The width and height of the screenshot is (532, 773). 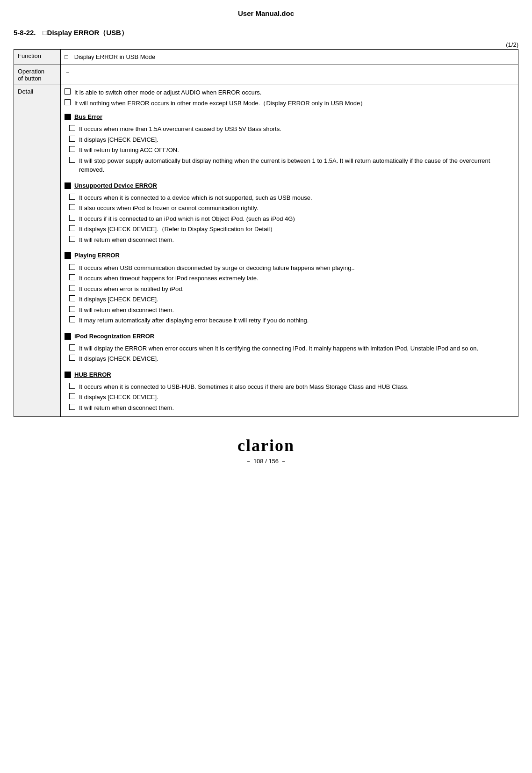 I want to click on playing-error-item-4: It displays [CHECK DEVICE]., so click(x=292, y=299).